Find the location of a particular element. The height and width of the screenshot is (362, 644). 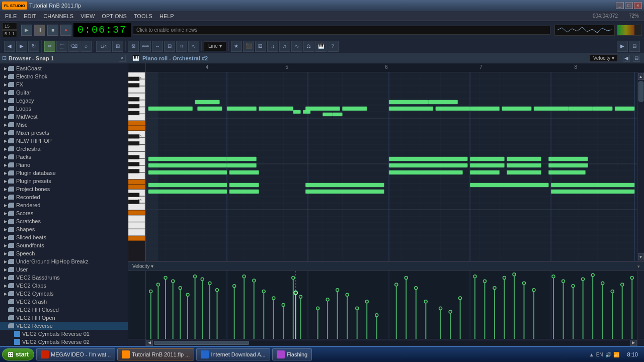

tool-chord: ♫ is located at coordinates (273, 46).